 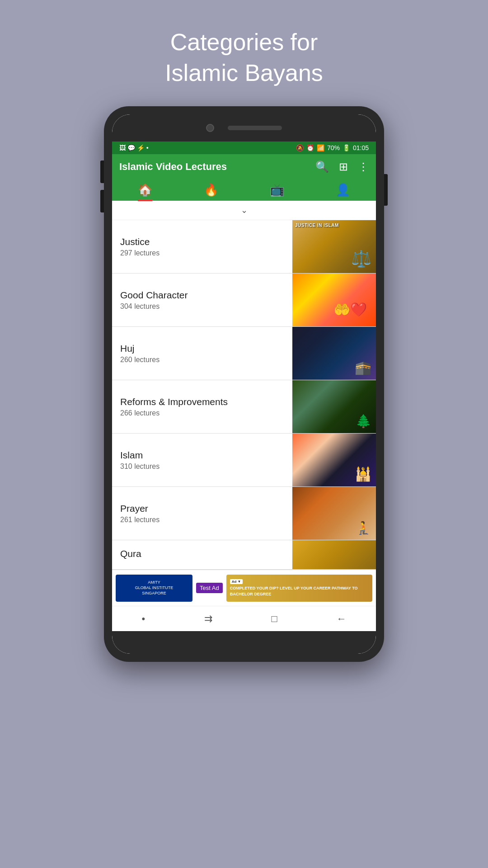 I want to click on status-left-icons: 🖼 💬 ⚡ •, so click(x=134, y=148).